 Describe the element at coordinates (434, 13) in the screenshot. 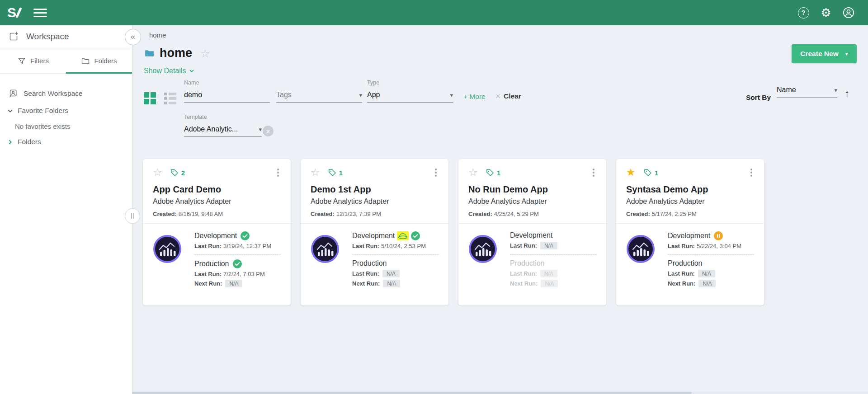

I see `top-bar: S ? ⚙` at that location.